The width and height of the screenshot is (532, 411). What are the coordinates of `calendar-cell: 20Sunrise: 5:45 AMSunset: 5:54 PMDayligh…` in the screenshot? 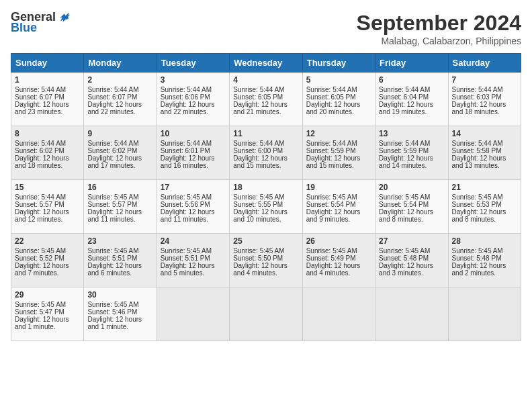 It's located at (412, 207).